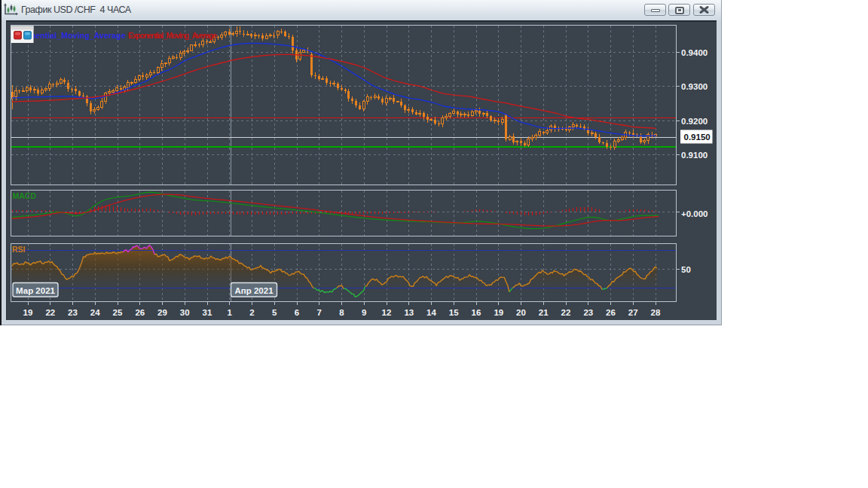 The image size is (868, 488). What do you see at coordinates (544, 313) in the screenshot?
I see `svg-text: 21` at bounding box center [544, 313].